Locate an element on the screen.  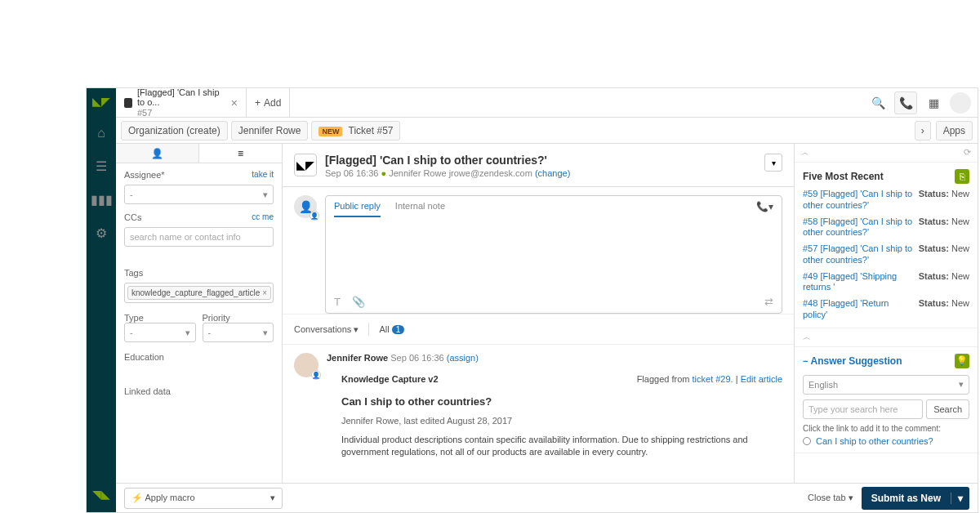
panel-tab-user-icon: 👤 is located at coordinates (158, 154).